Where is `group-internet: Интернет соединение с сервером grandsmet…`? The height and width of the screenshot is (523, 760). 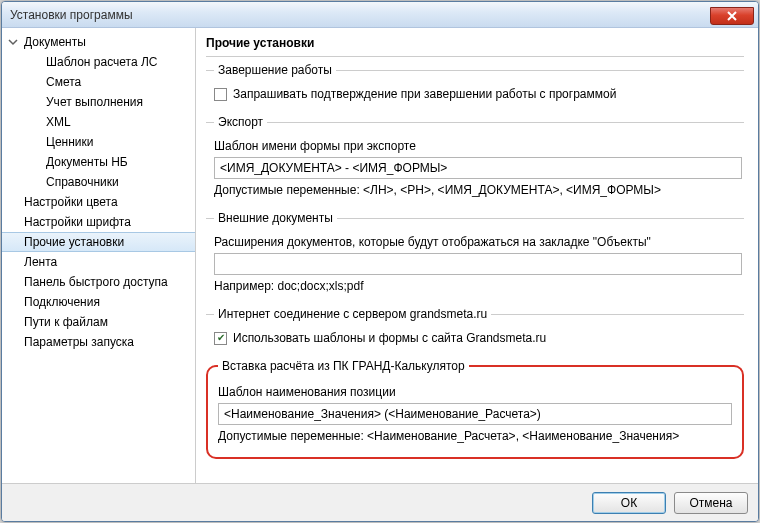 group-internet: Интернет соединение с сервером grandsmet… is located at coordinates (475, 329).